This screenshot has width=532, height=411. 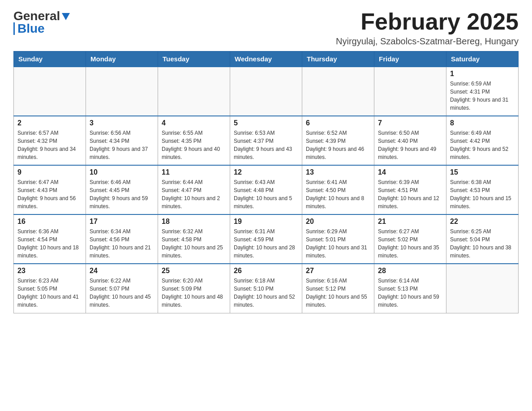 I want to click on day-cell: 12Sunrise: 6:43 AMSunset: 4:48 PMDayligh…, so click(x=266, y=190).